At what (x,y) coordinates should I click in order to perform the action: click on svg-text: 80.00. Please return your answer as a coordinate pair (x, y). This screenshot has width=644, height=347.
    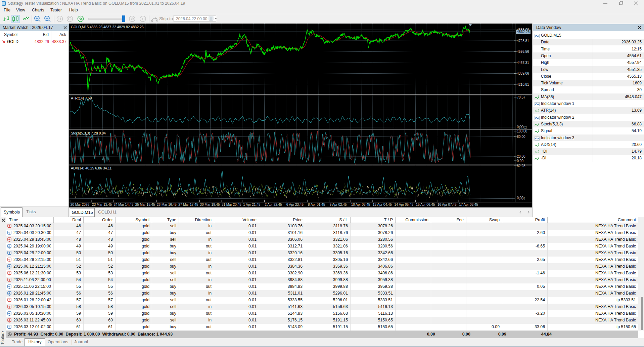
    Looking at the image, I should click on (521, 137).